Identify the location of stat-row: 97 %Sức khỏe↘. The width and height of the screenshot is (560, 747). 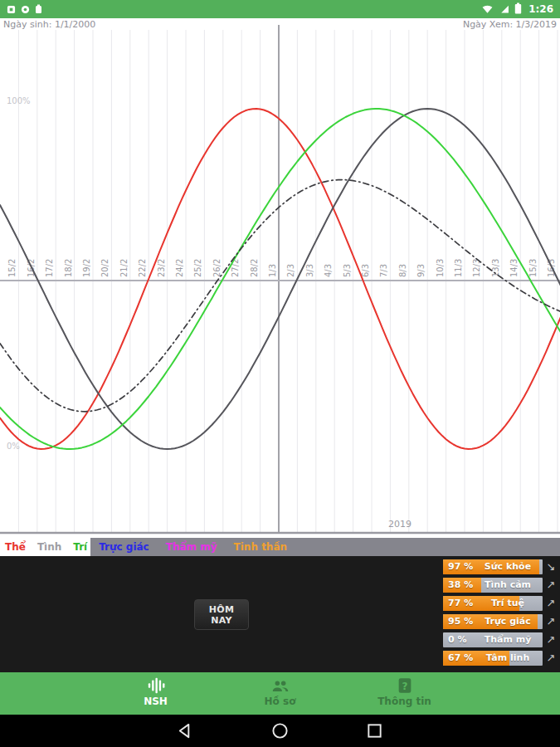
(501, 567).